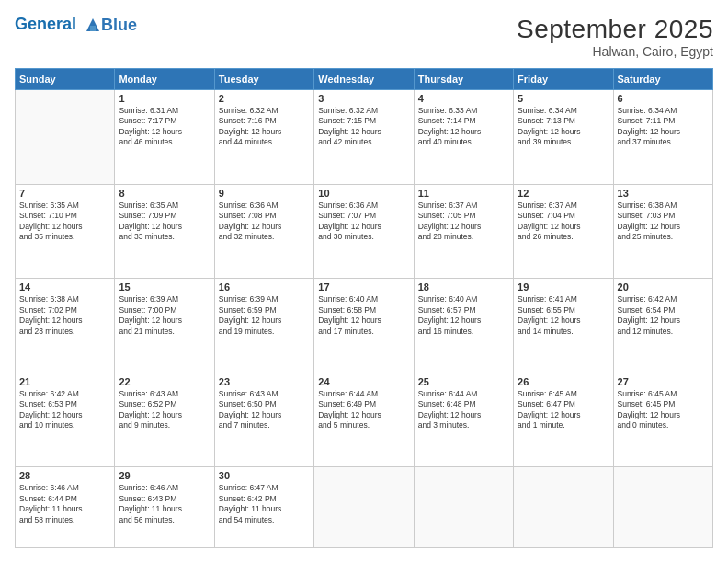  I want to click on calendar-header-row: Sunday Monday Tuesday Wednesday Thursday…, so click(364, 79).